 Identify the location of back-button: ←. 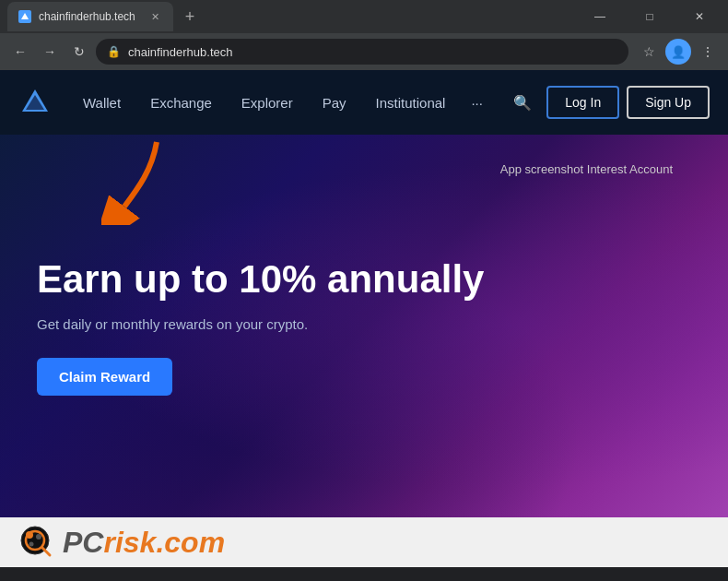
(20, 52).